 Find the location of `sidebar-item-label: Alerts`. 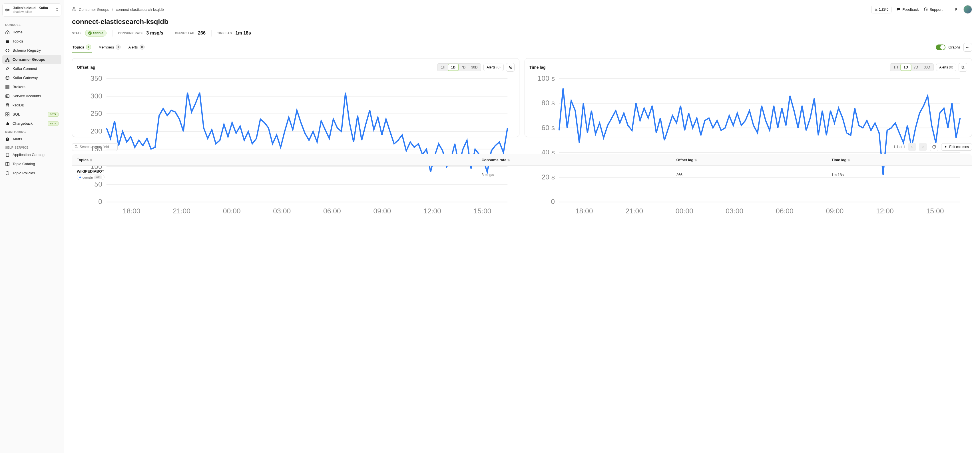

sidebar-item-label: Alerts is located at coordinates (36, 139).